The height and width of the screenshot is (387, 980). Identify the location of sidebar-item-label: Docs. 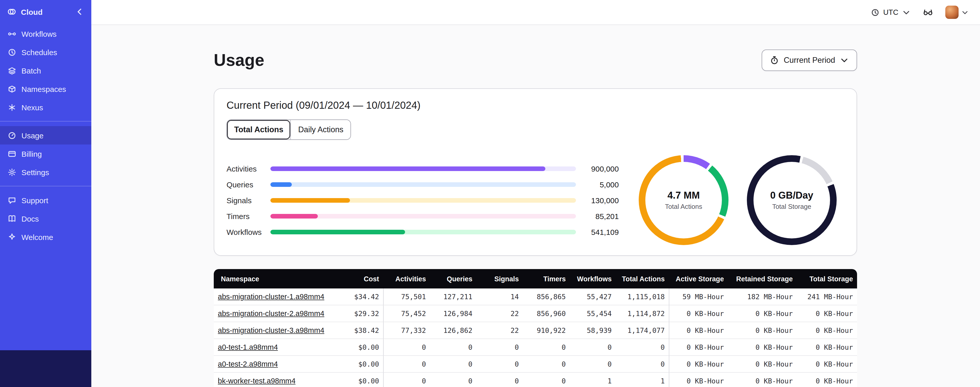
(30, 219).